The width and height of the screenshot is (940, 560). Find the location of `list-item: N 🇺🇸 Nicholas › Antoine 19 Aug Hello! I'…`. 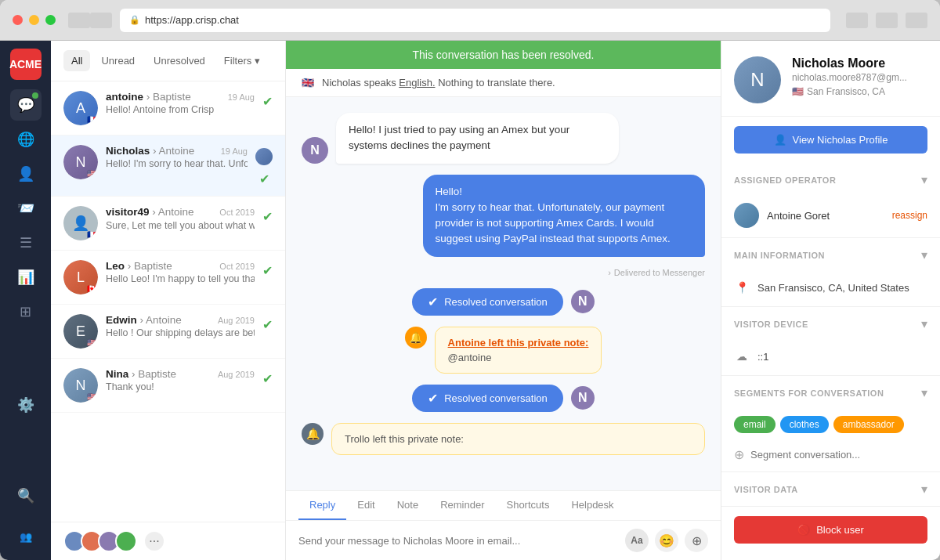

list-item: N 🇺🇸 Nicholas › Antoine 19 Aug Hello! I'… is located at coordinates (168, 166).